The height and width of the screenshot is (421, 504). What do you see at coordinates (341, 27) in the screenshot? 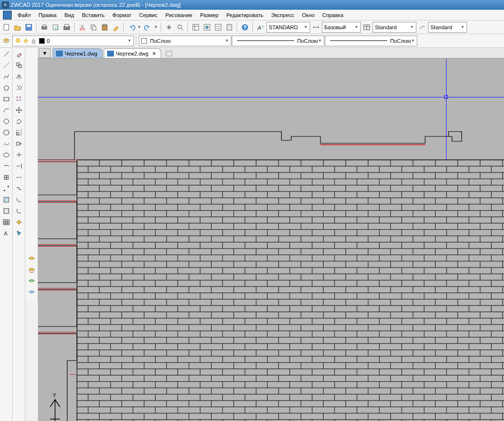
I see `dimension-style-combo: Базовый▼` at bounding box center [341, 27].